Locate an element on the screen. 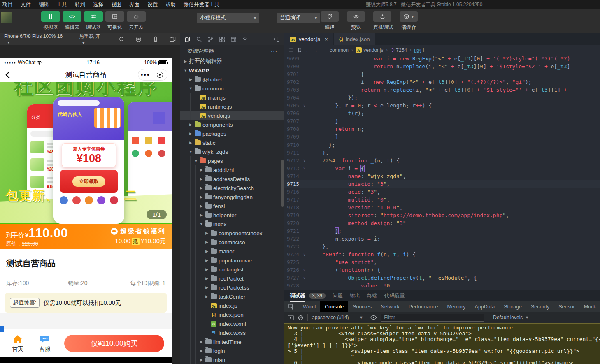  outline-icon is located at coordinates (291, 50).